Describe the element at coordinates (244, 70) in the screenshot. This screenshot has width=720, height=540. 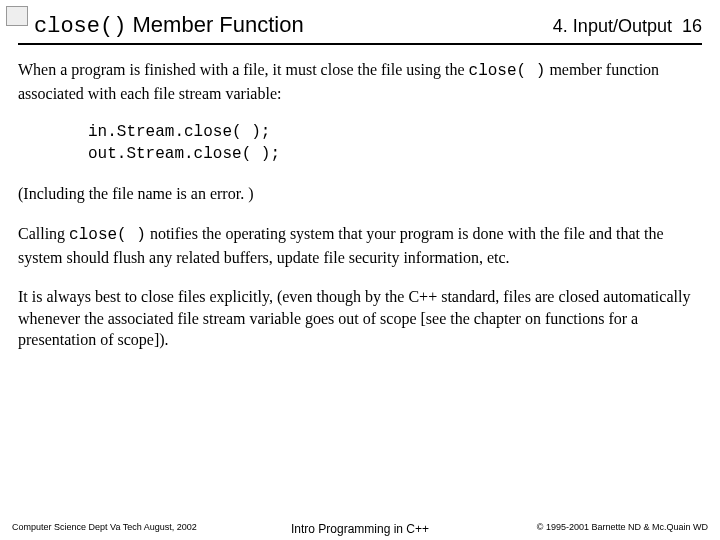
I see `p1-text-a: When a program is finished with a file, …` at that location.